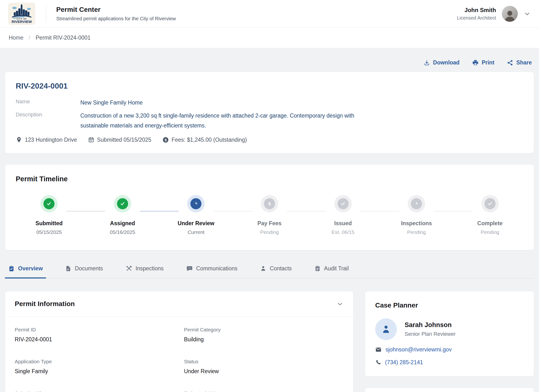  What do you see at coordinates (26, 270) in the screenshot?
I see `tab-overview: Overview` at bounding box center [26, 270].